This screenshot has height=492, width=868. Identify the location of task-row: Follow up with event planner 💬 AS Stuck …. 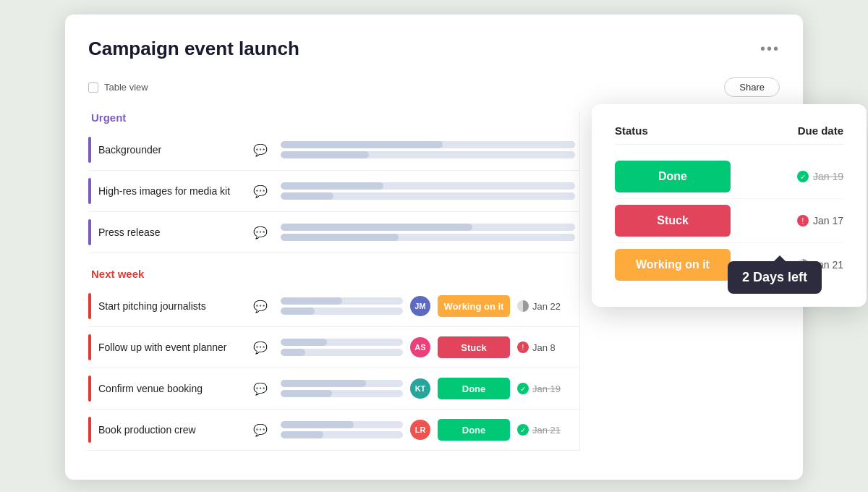
(334, 347).